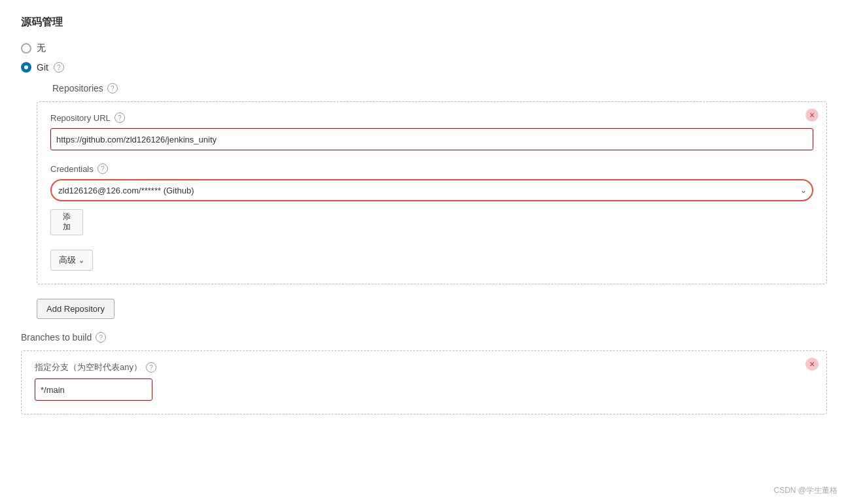 The image size is (848, 504). I want to click on branch-field-label-text: 指定分支（为空时代表any）, so click(88, 367).